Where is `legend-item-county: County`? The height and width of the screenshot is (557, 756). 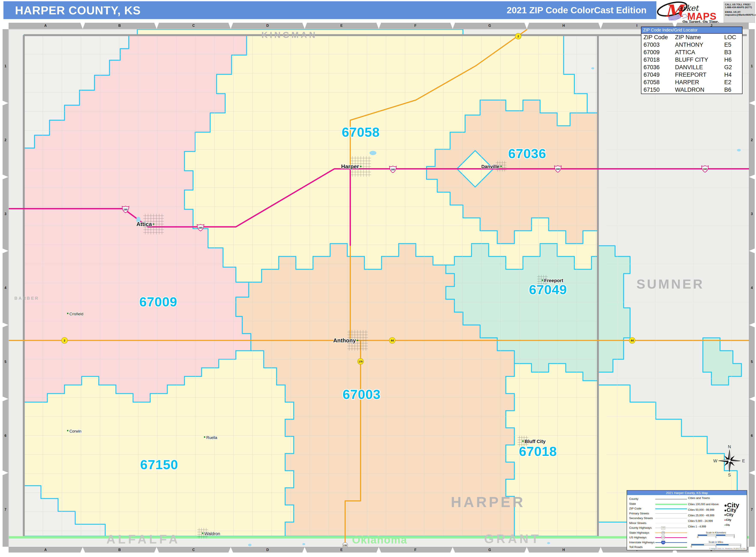
legend-item-county: County is located at coordinates (658, 499).